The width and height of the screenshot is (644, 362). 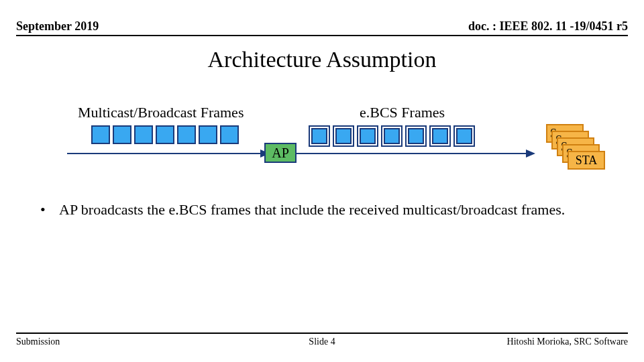 I want to click on sta-stack: SSSSSTA, so click(x=578, y=151).